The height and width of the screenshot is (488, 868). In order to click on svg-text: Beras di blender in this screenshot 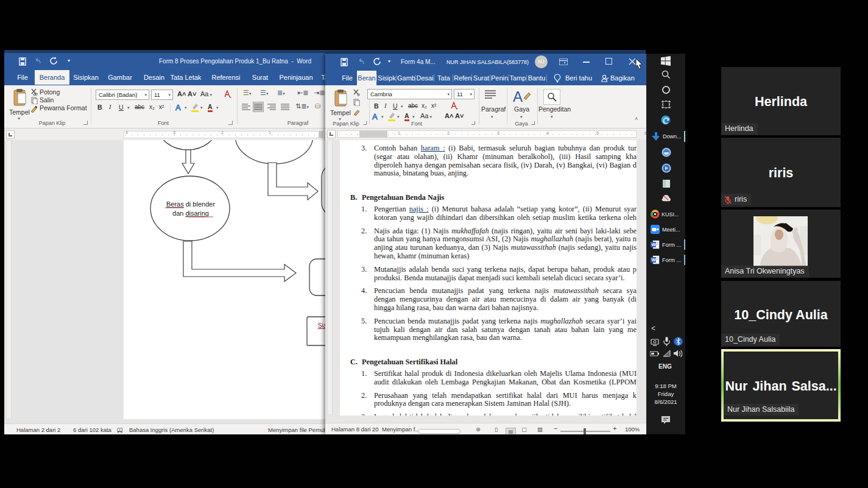, I will do `click(191, 204)`.